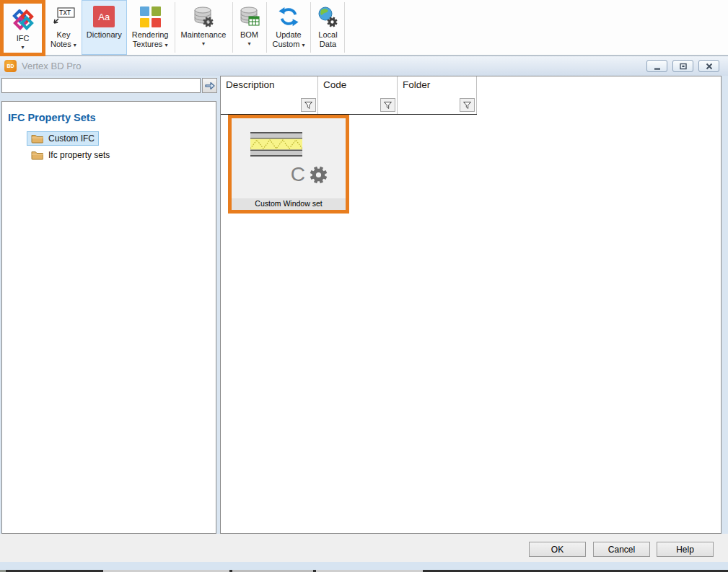 Image resolution: width=728 pixels, height=572 pixels. Describe the element at coordinates (622, 550) in the screenshot. I see `cancel-button: Cancel` at that location.